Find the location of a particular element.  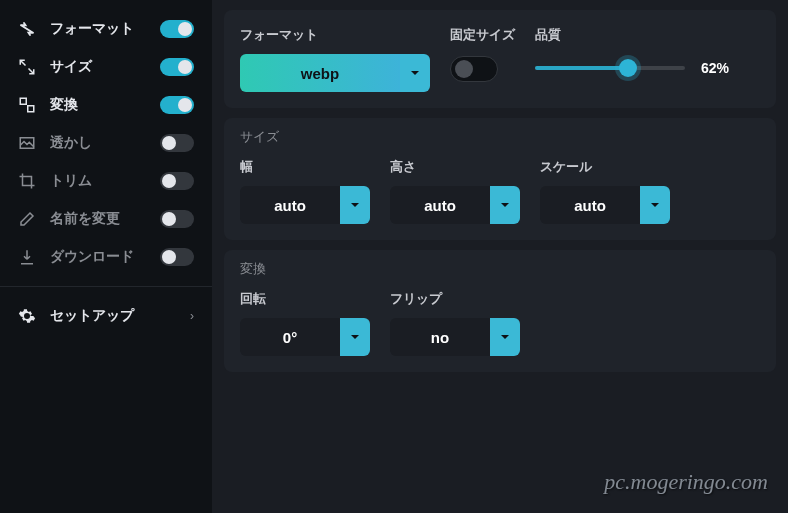

sidebar-label: 透かし is located at coordinates (105, 143).